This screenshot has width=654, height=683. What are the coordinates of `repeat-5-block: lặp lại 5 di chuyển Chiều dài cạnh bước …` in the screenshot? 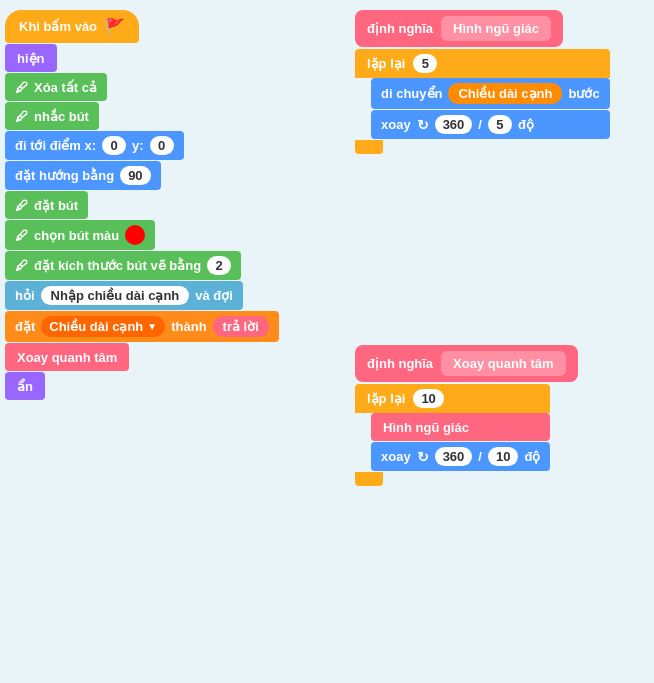 It's located at (482, 102).